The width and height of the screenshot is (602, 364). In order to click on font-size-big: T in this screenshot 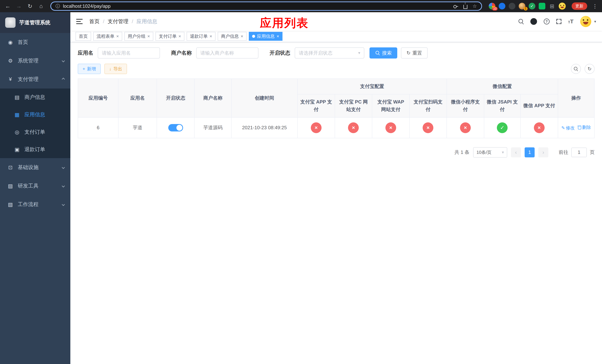, I will do `click(572, 21)`.